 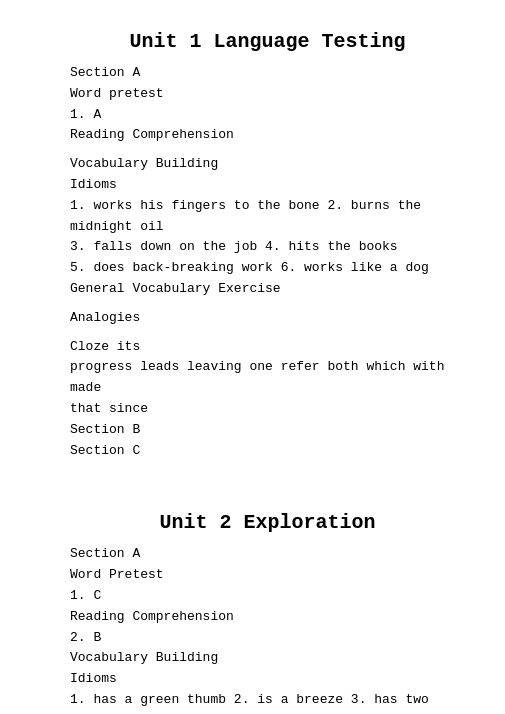 What do you see at coordinates (268, 290) in the screenshot?
I see `content-line: General Vocabulary Exercise` at bounding box center [268, 290].